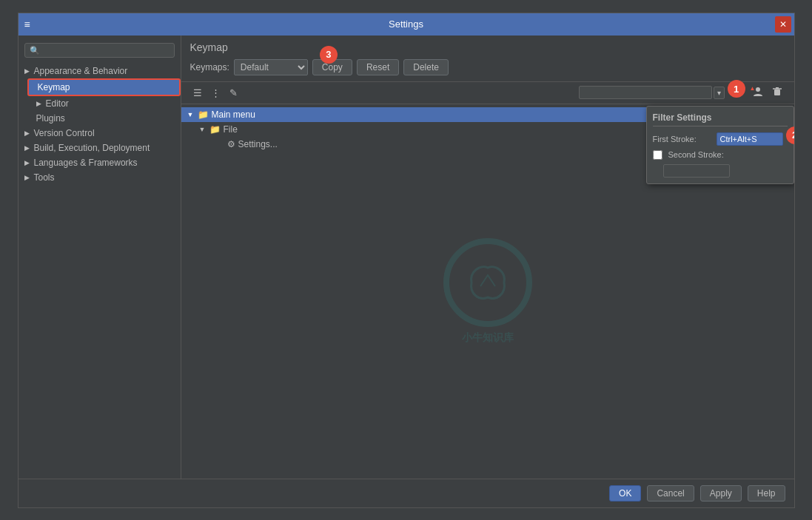 The image size is (812, 520). I want to click on window-title: Settings, so click(406, 24).